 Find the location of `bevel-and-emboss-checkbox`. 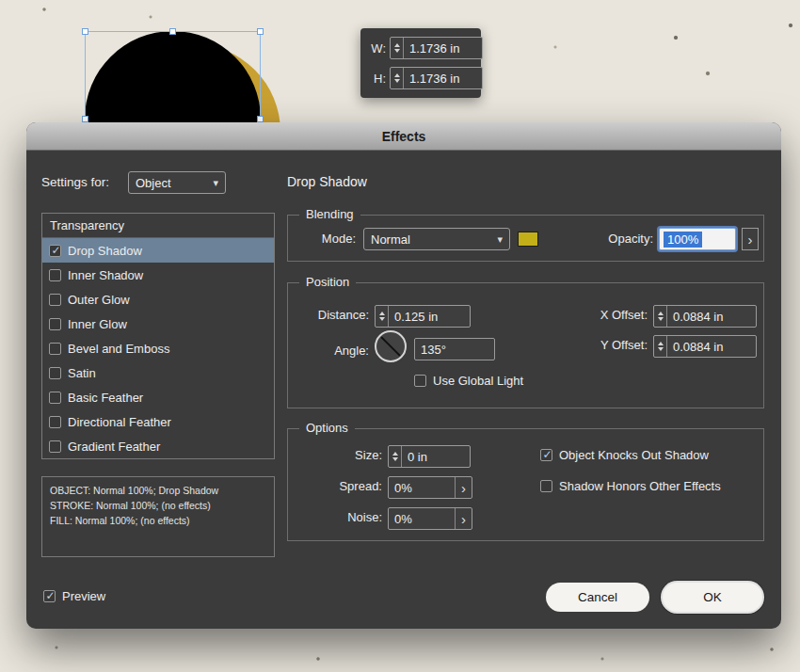

bevel-and-emboss-checkbox is located at coordinates (55, 348).